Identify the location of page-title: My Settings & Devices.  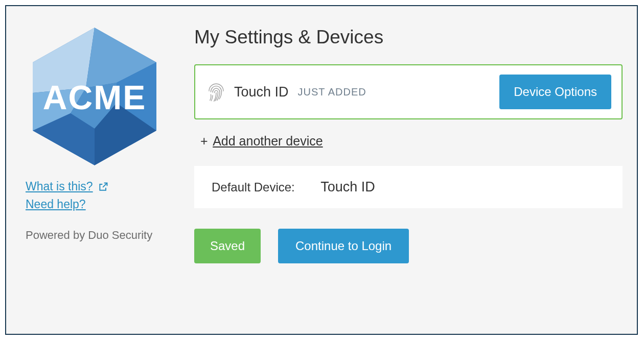
(408, 37).